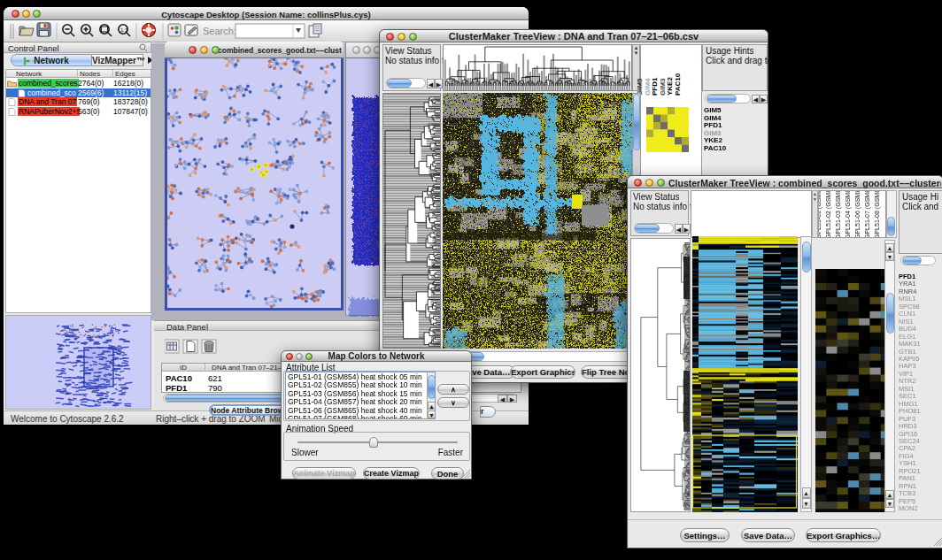  I want to click on svg-text: 1:1, so click(124, 30).